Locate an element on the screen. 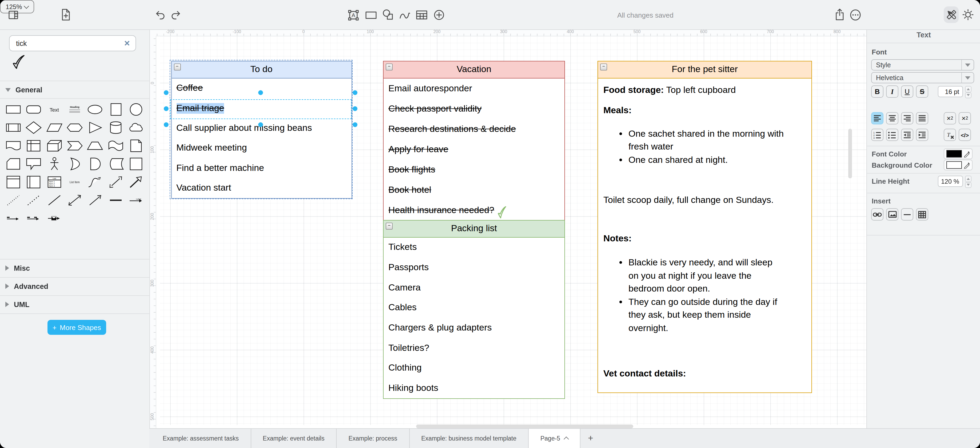 Image resolution: width=980 pixels, height=448 pixels. shape-connector-target is located at coordinates (34, 218).